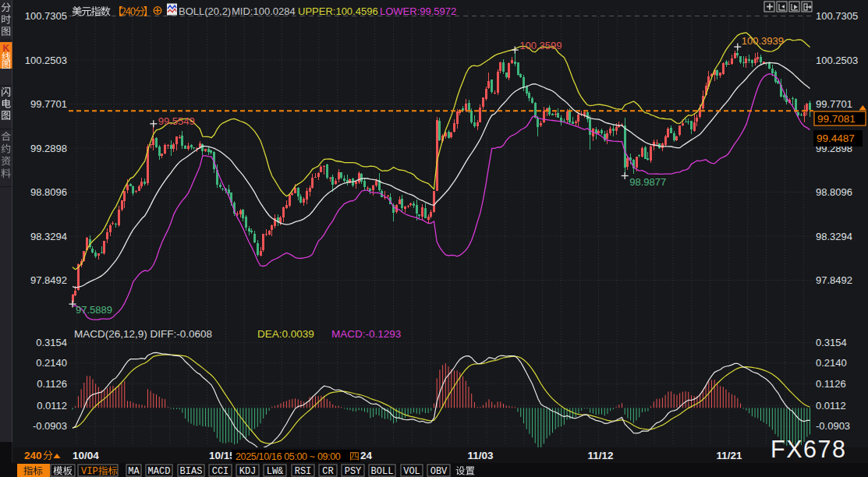 This screenshot has height=477, width=868. I want to click on svg-text: FX678, so click(808, 449).